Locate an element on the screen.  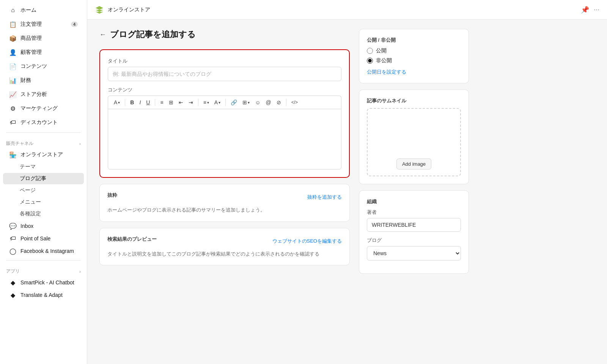
sidebar-item-facebook: ◯ Facebook & Instagram is located at coordinates (43, 251).